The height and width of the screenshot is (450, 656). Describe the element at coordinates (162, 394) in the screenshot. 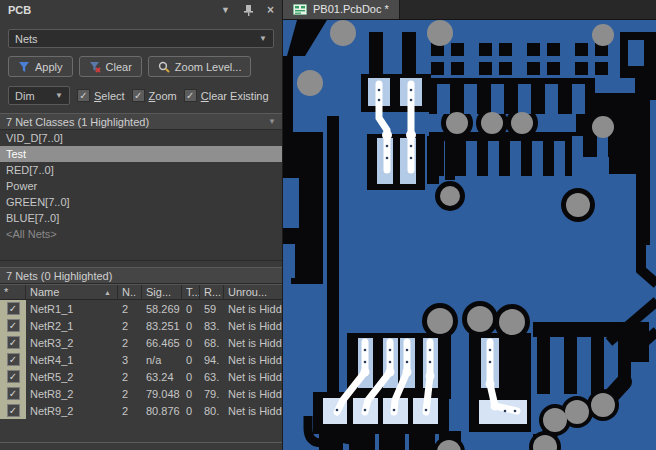

I see `net-signal-length: 79.048` at that location.